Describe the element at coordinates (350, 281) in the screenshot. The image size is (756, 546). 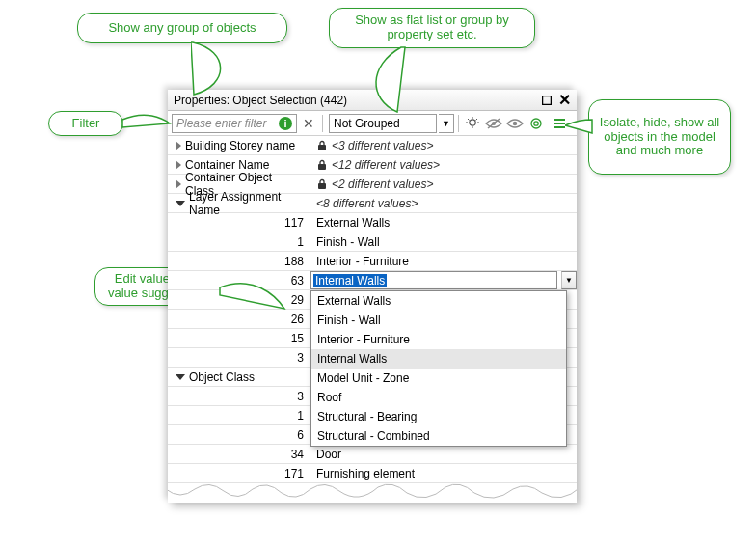
I see `value-editor-selection: Internal Walls` at that location.